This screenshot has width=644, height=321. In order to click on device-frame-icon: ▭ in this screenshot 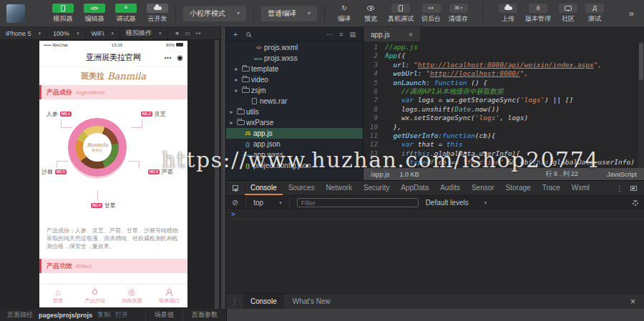, I will do `click(188, 33)`.